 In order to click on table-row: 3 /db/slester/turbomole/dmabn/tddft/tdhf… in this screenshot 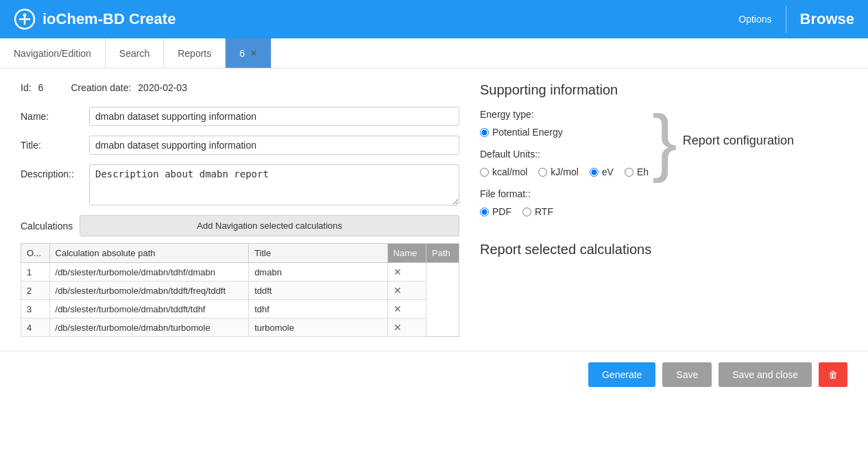, I will do `click(240, 310)`.